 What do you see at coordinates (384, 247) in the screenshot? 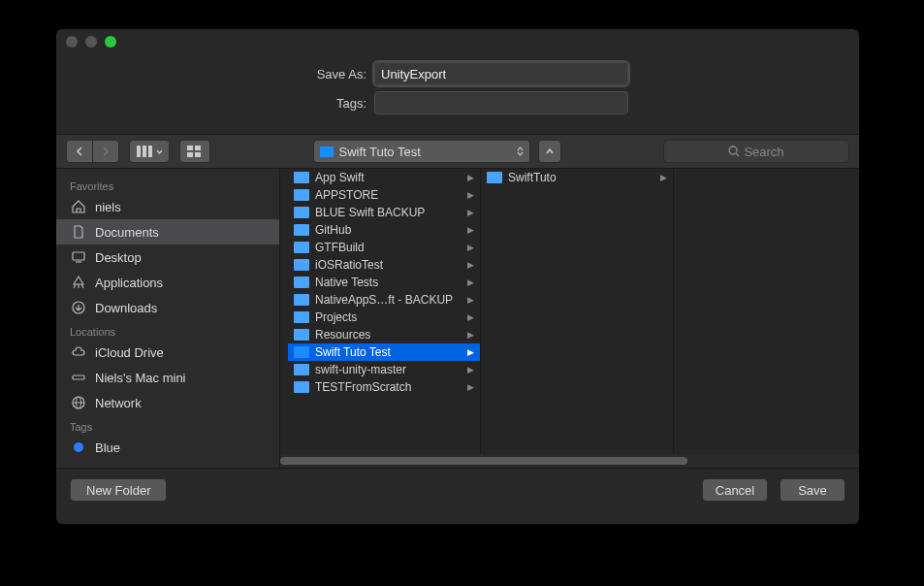
I see `folder-row: GTFBuild▶` at bounding box center [384, 247].